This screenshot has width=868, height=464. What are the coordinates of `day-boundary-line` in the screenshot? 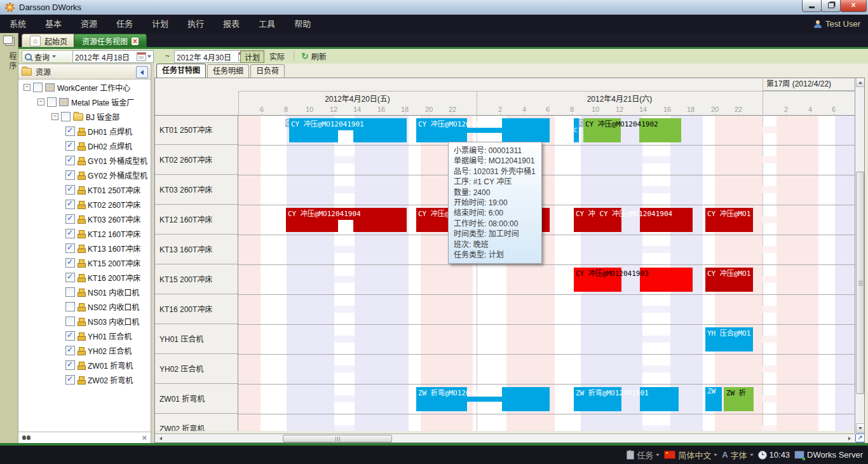 It's located at (239, 103).